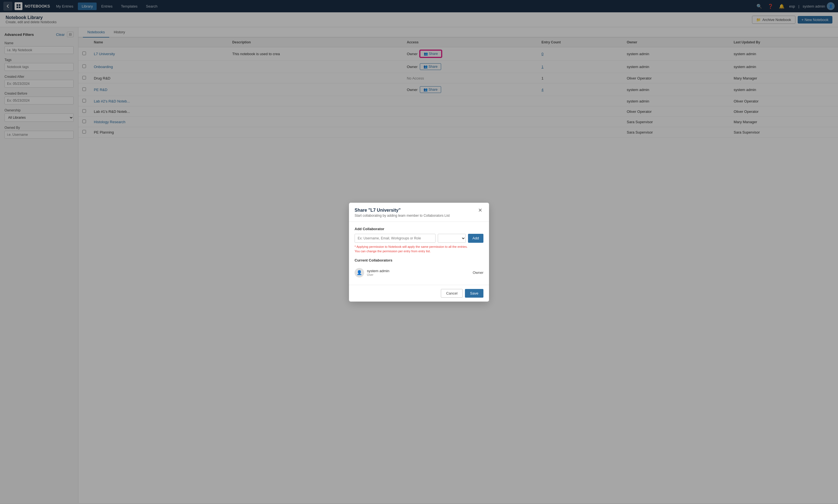  Describe the element at coordinates (402, 211) in the screenshot. I see `modal-title: Share "L7 University"` at that location.